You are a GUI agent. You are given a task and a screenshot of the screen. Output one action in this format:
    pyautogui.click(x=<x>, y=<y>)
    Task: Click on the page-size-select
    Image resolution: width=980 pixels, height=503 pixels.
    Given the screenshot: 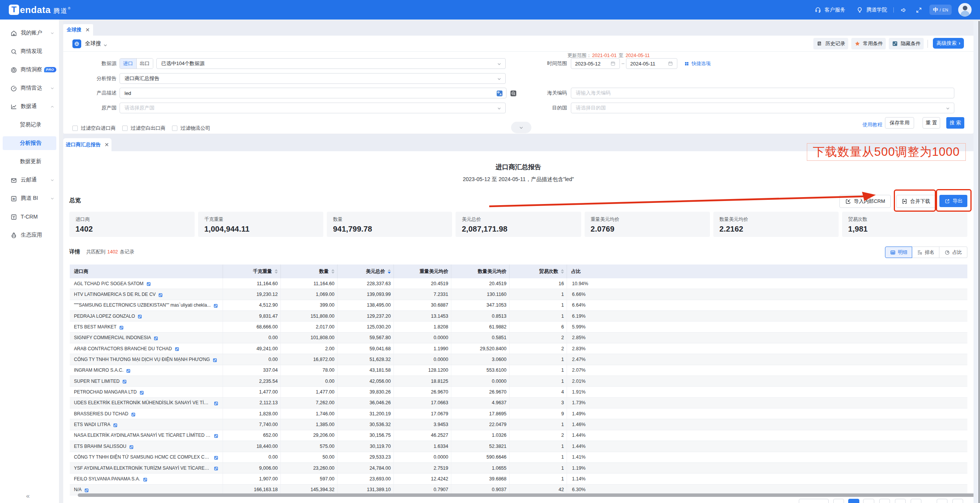 What is the action you would take?
    pyautogui.click(x=814, y=501)
    